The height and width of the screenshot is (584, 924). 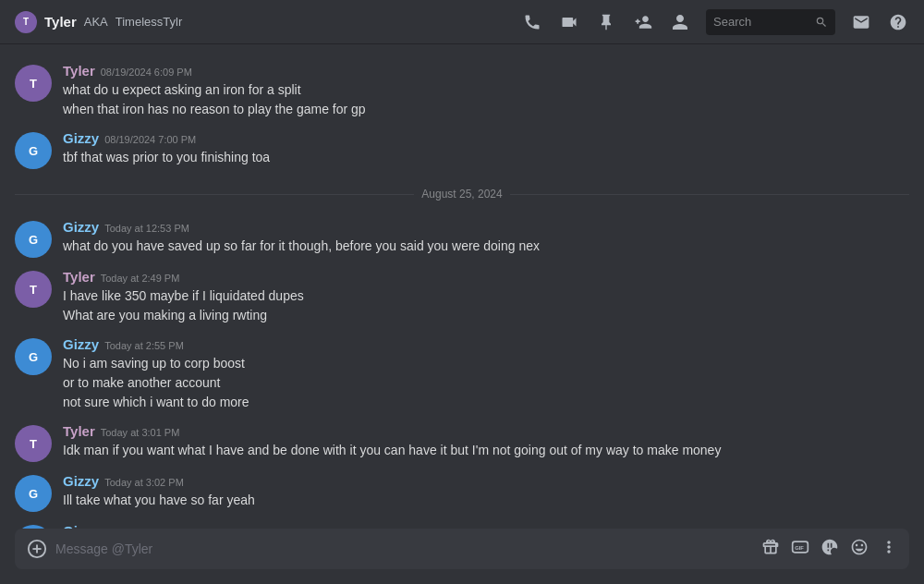 What do you see at coordinates (771, 549) in the screenshot?
I see `gift-button` at bounding box center [771, 549].